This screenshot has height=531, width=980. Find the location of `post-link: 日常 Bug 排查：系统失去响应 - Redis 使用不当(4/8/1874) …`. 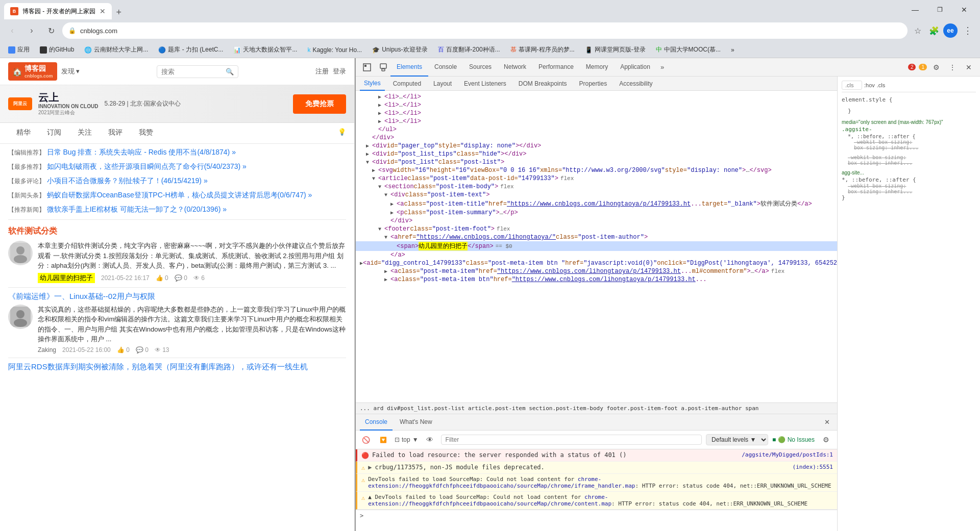

post-link: 日常 Bug 排查：系统失去响应 - Redis 使用不当(4/8/1874) … is located at coordinates (141, 152).